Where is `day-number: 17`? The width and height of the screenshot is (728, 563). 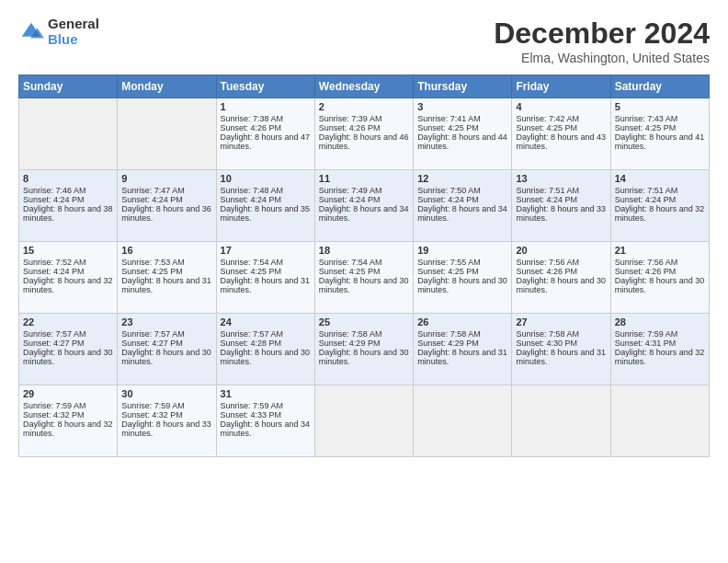
day-number: 17 is located at coordinates (266, 250).